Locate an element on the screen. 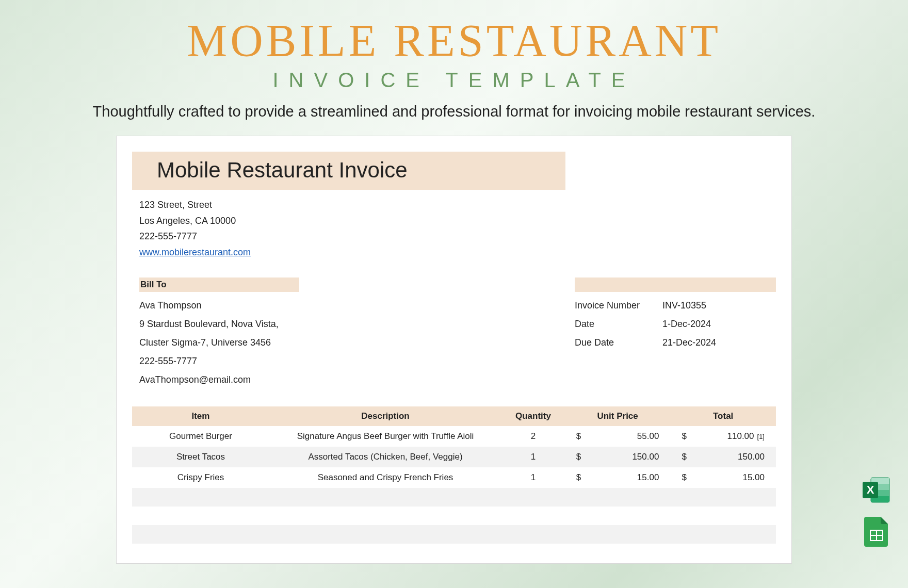 The image size is (908, 588). cell-description: Seasoned and Crispy French Fries is located at coordinates (385, 478).